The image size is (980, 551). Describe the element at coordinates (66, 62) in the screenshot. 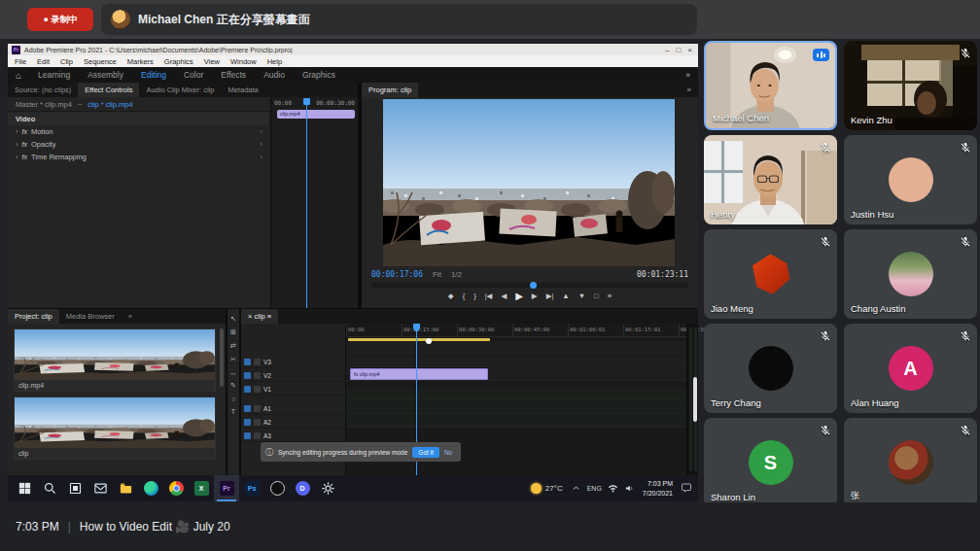

I see `menu-clip: Clip` at that location.